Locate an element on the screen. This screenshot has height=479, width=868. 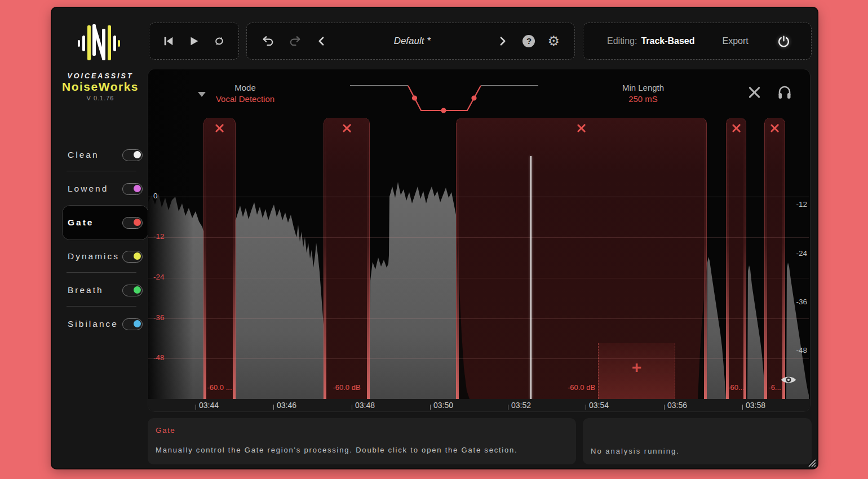
time-tick-label: 03:46 is located at coordinates (286, 405).